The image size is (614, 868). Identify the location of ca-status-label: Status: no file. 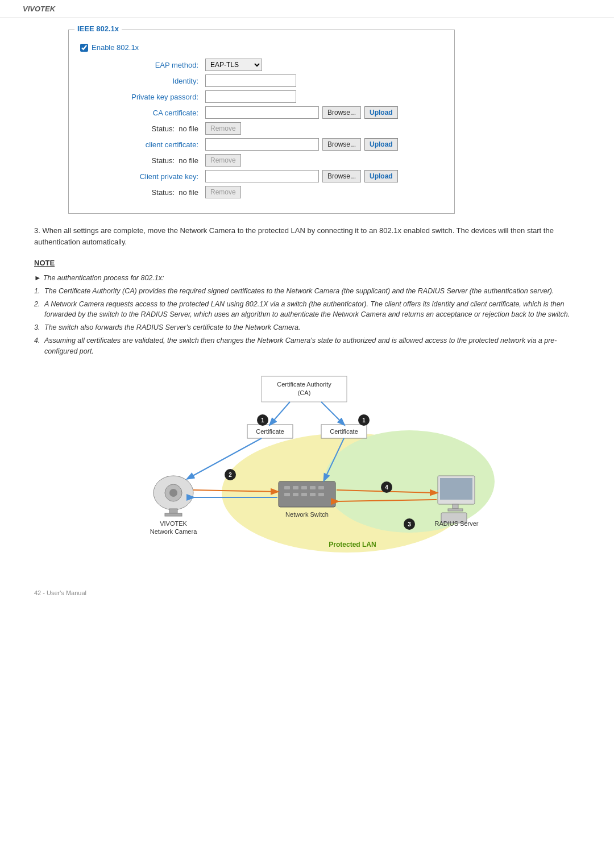
(143, 128).